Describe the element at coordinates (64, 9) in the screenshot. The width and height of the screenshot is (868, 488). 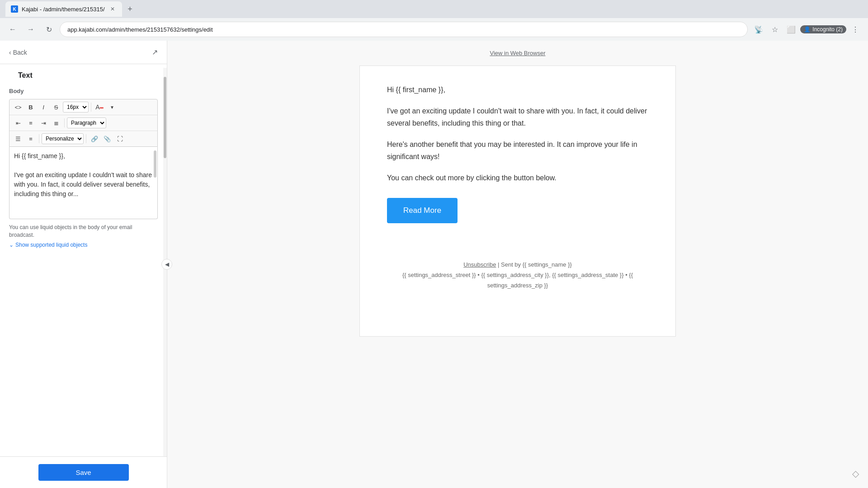
I see `browser-tab: K Kajabi - /admin/themes/215315/ ✕` at that location.